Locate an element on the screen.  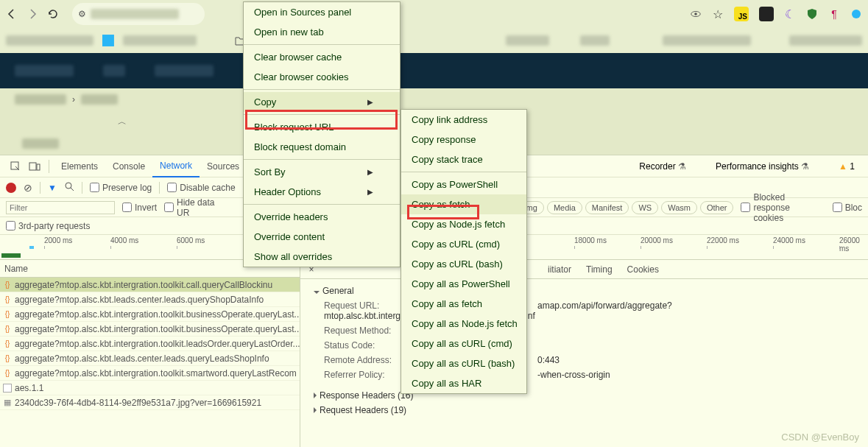
kv-remote-address: Remote Address:0:443 is located at coordinates (585, 360).